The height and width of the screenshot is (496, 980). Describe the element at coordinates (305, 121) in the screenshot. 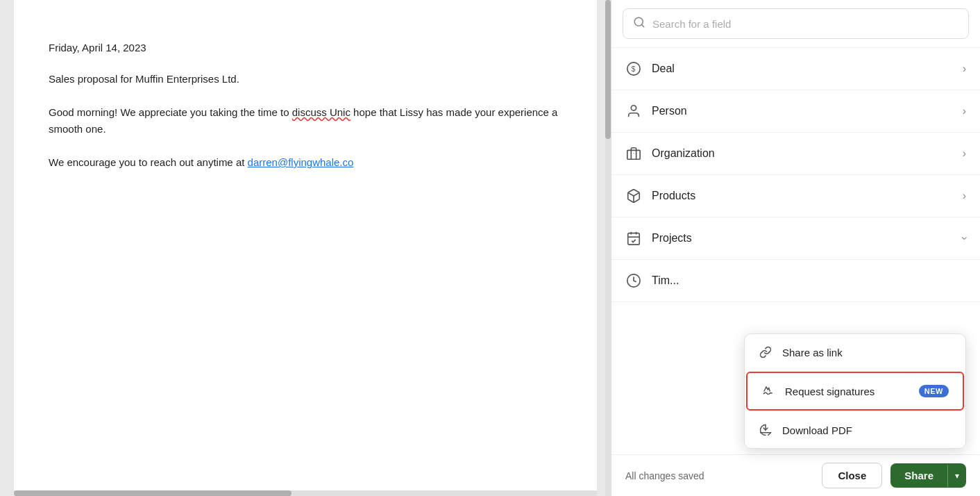

I see `document-body1: Good morning! We appreciate you taking t…` at that location.